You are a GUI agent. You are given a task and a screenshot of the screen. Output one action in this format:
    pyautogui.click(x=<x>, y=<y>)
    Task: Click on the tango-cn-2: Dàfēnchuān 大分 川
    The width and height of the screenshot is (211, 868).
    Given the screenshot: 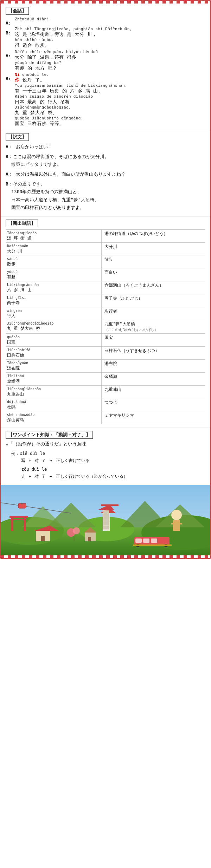 What is the action you would take?
    pyautogui.click(x=53, y=249)
    